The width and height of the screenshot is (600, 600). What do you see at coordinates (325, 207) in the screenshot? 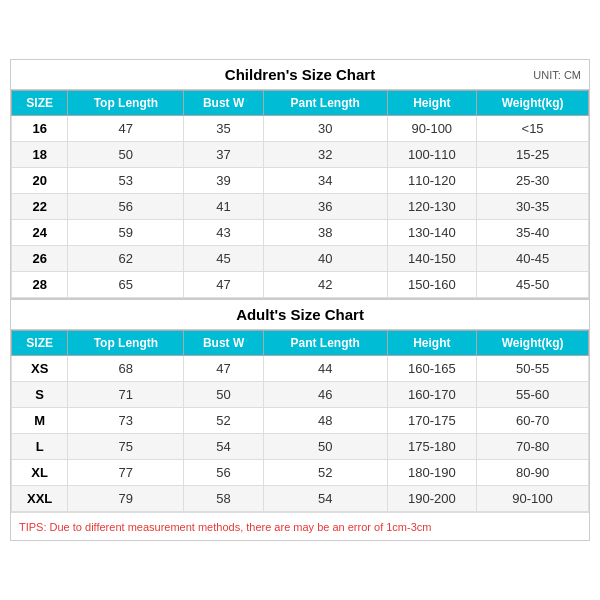
I see `table-cell: 36` at bounding box center [325, 207].